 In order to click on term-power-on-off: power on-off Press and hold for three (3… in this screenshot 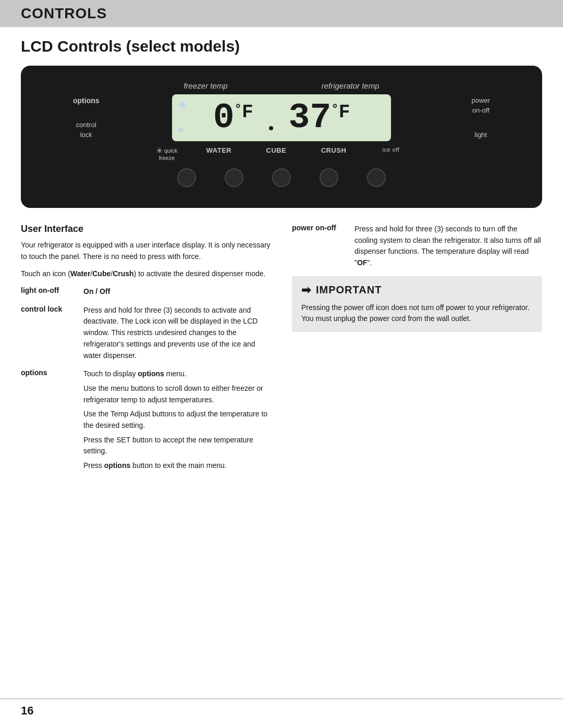, I will do `click(417, 246)`.